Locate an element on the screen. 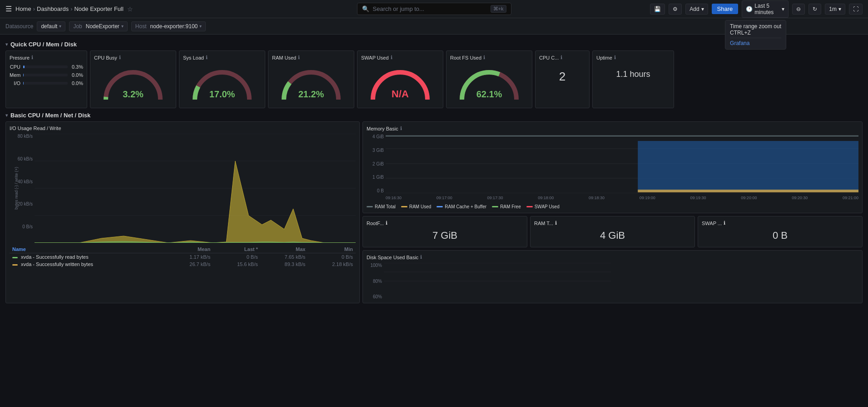  disk-title-text: Disk Space Used Basic is located at coordinates (392, 257).